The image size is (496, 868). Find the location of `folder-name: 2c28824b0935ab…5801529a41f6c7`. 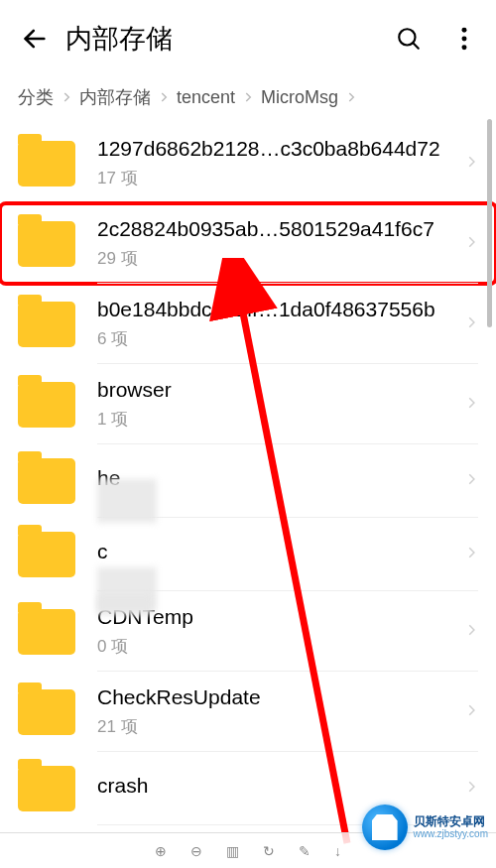

folder-name: 2c28824b0935ab…5801529a41f6c7 is located at coordinates (276, 229).